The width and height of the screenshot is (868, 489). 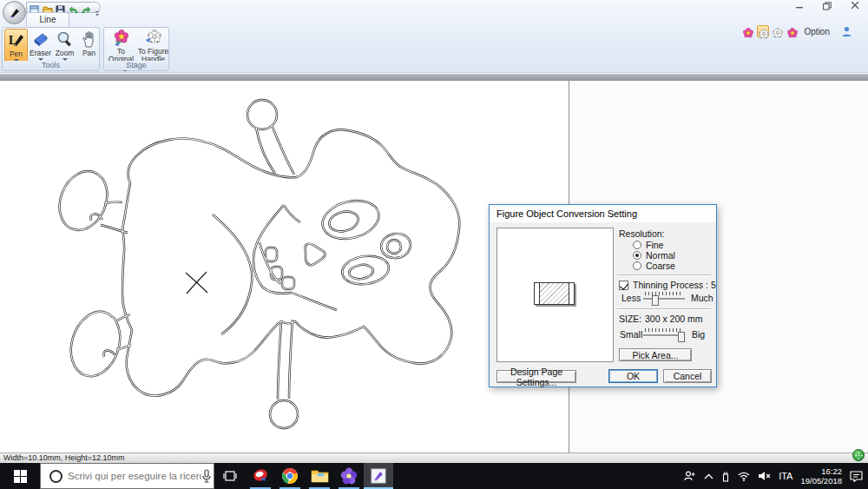 What do you see at coordinates (16, 54) in the screenshot?
I see `pen-label: Pen` at bounding box center [16, 54].